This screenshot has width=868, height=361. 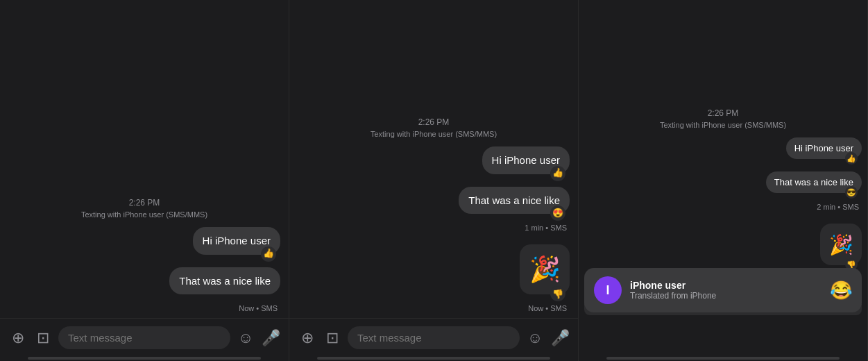 What do you see at coordinates (558, 294) in the screenshot?
I see `reaction-m3: 👎` at bounding box center [558, 294].